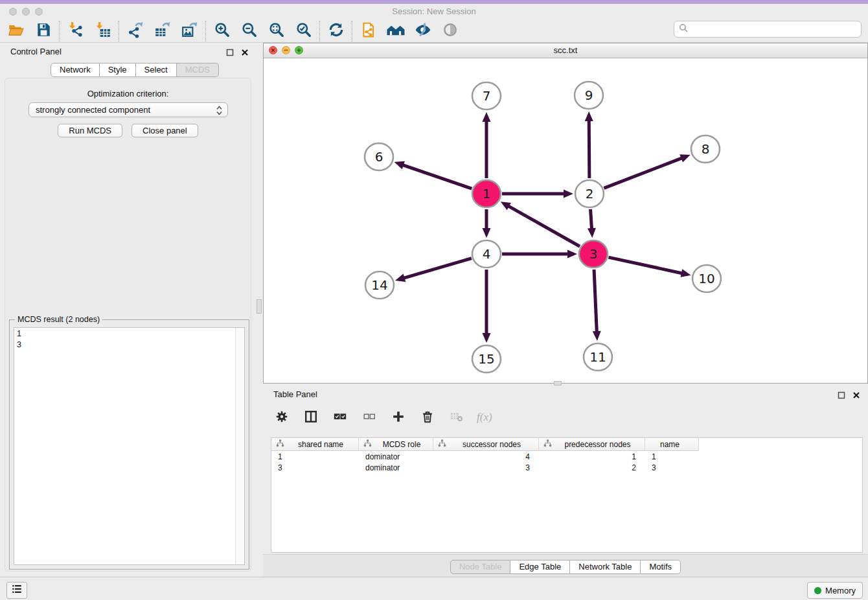 This screenshot has width=868, height=600. I want to click on graph-node-15: 15, so click(486, 359).